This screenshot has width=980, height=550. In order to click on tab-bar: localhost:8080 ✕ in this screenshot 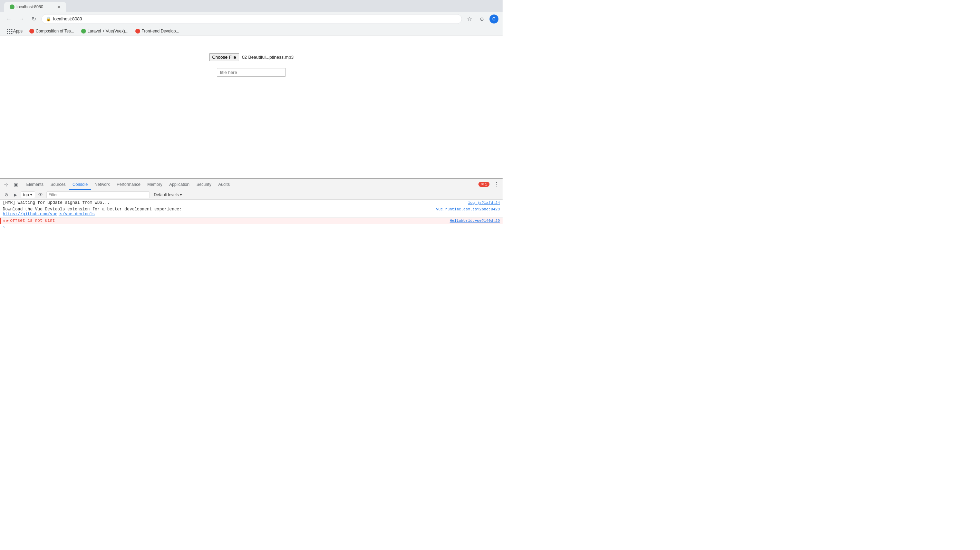, I will do `click(251, 6)`.